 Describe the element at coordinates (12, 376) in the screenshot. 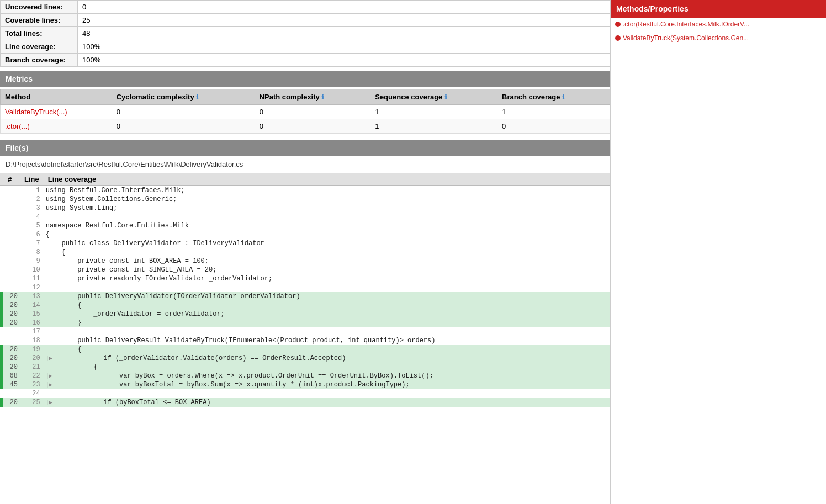

I see `hit-count: 68` at that location.